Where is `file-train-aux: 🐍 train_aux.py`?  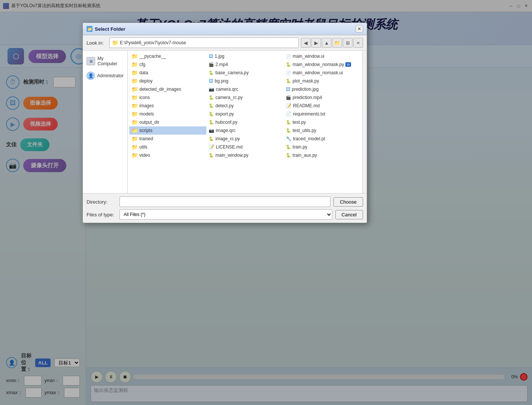
file-train-aux: 🐍 train_aux.py is located at coordinates (322, 155).